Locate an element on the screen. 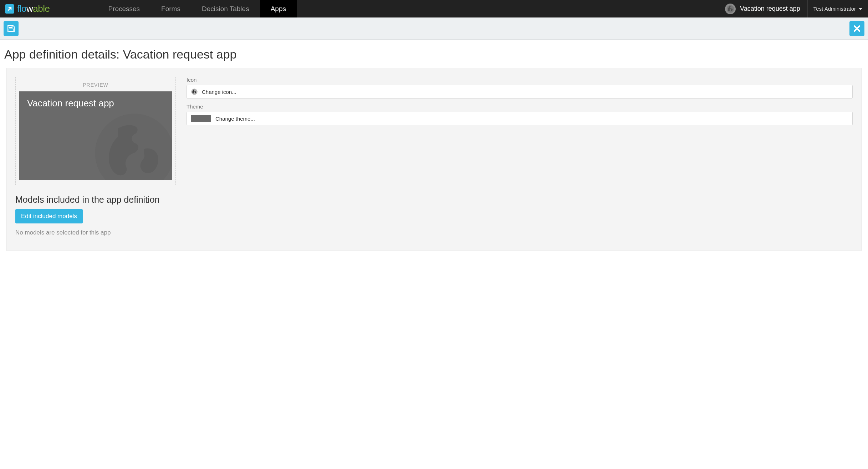 This screenshot has height=469, width=868. nav-tab-apps: Apps is located at coordinates (278, 9).